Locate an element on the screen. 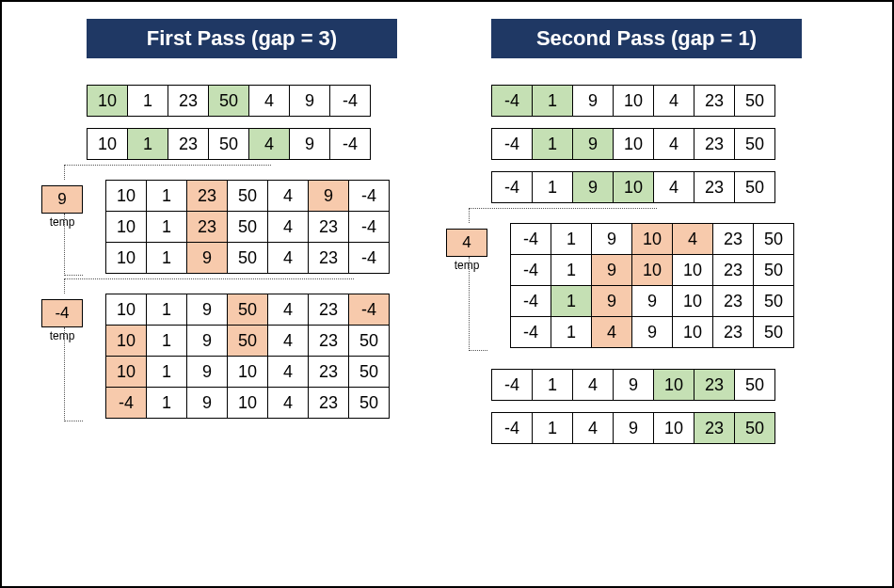 This screenshot has width=894, height=588. array-row: 10191042350 is located at coordinates (261, 372).